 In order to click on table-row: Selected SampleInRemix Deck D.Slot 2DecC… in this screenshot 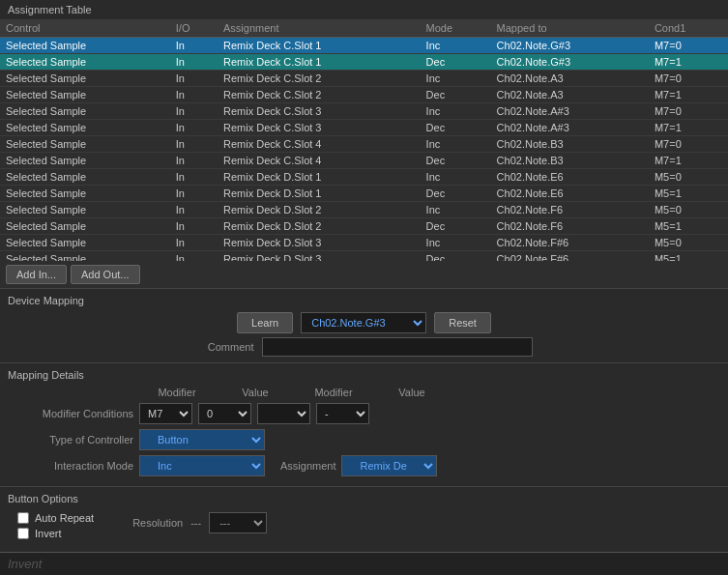, I will do `click(364, 226)`.